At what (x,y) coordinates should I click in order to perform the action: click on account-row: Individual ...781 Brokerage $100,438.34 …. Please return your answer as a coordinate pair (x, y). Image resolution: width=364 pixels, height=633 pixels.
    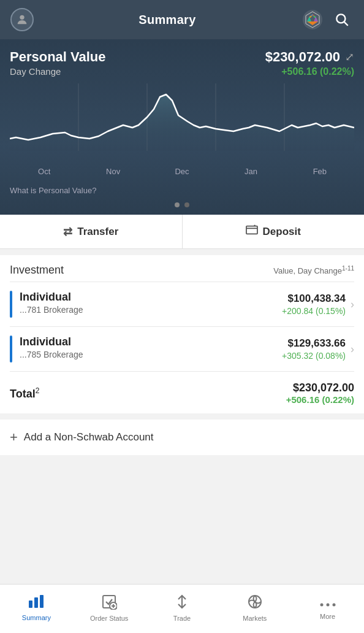
    Looking at the image, I should click on (182, 304).